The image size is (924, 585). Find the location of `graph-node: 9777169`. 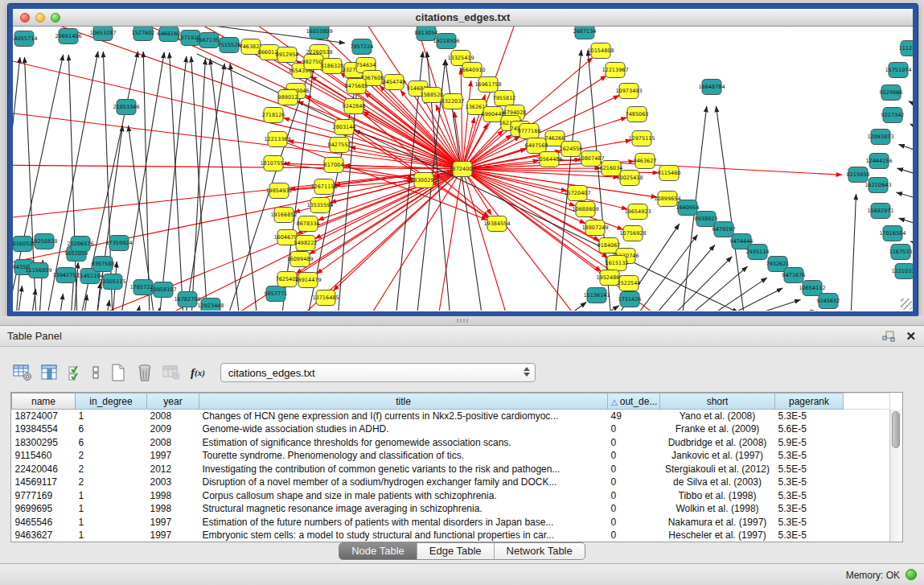

graph-node: 9777169 is located at coordinates (529, 132).